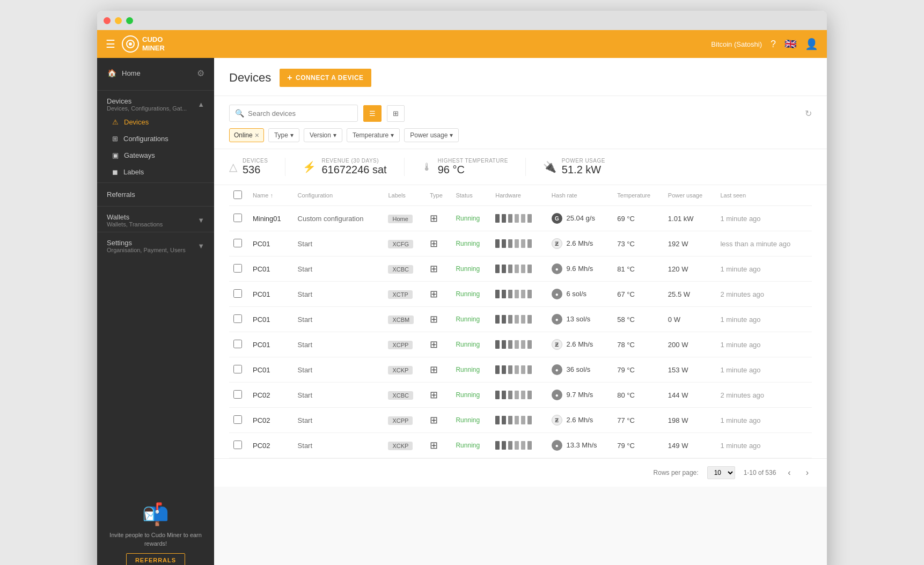 This screenshot has height=565, width=924. What do you see at coordinates (136, 122) in the screenshot?
I see `sidebar-devices-label: Devices` at bounding box center [136, 122].